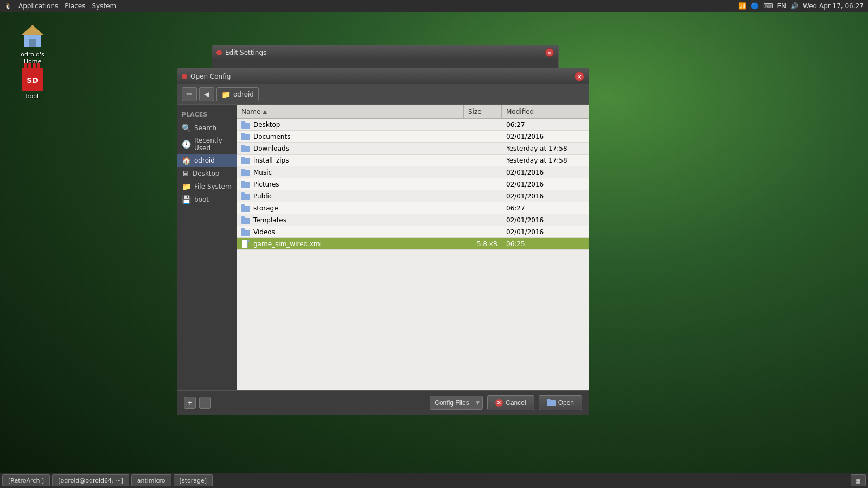 The width and height of the screenshot is (868, 488). What do you see at coordinates (263, 172) in the screenshot?
I see `file-name: Music` at bounding box center [263, 172].